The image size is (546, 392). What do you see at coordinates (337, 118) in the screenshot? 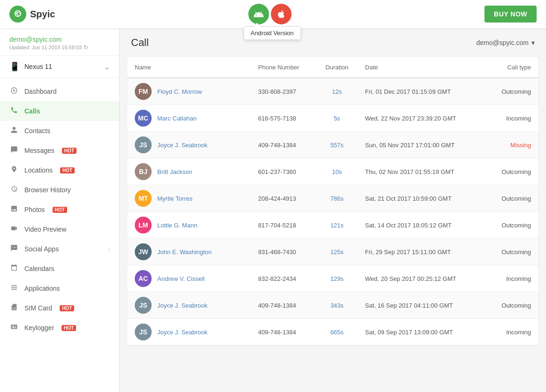
I see `cell-duration-1: 5s` at bounding box center [337, 118].